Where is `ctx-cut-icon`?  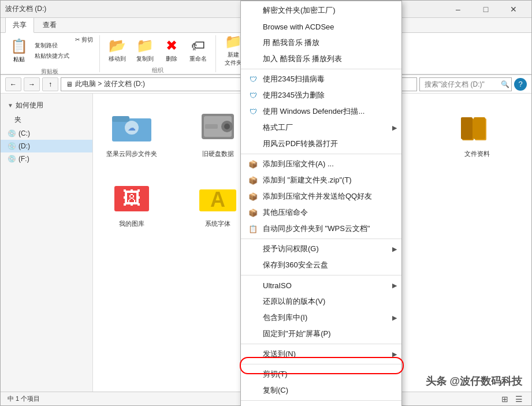
ctx-cut-icon is located at coordinates (253, 374).